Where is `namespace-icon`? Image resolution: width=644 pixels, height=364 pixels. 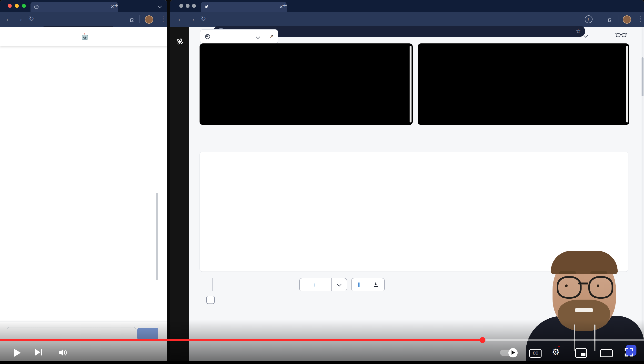 namespace-icon is located at coordinates (208, 36).